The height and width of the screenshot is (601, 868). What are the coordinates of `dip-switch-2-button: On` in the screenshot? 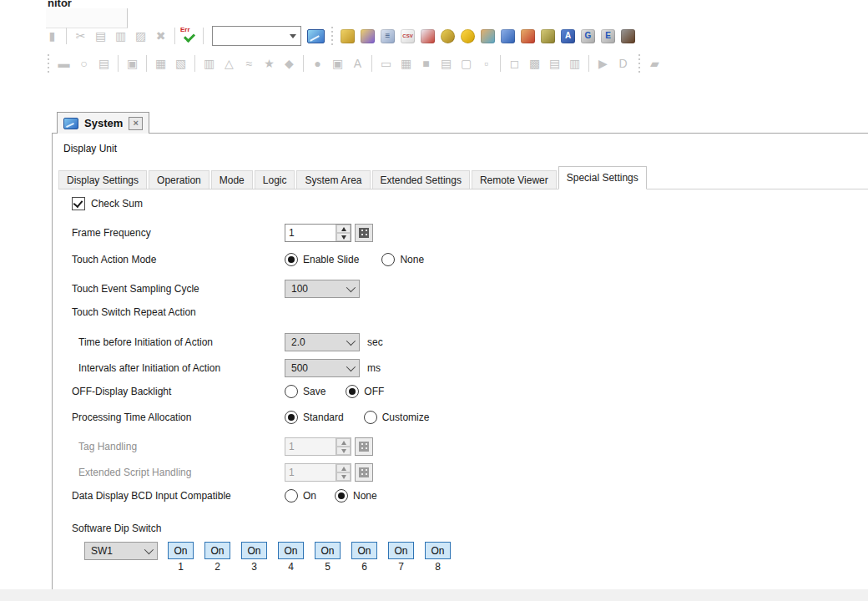 It's located at (217, 551).